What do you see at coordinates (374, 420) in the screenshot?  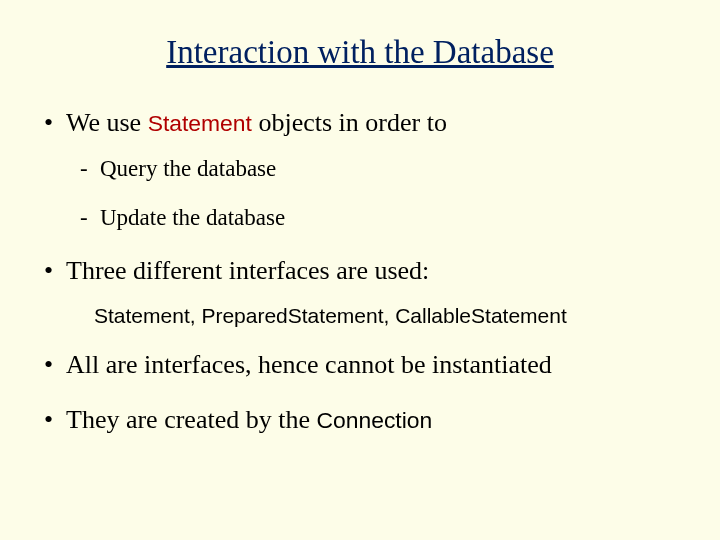 I see `connection-code: Connection` at bounding box center [374, 420].